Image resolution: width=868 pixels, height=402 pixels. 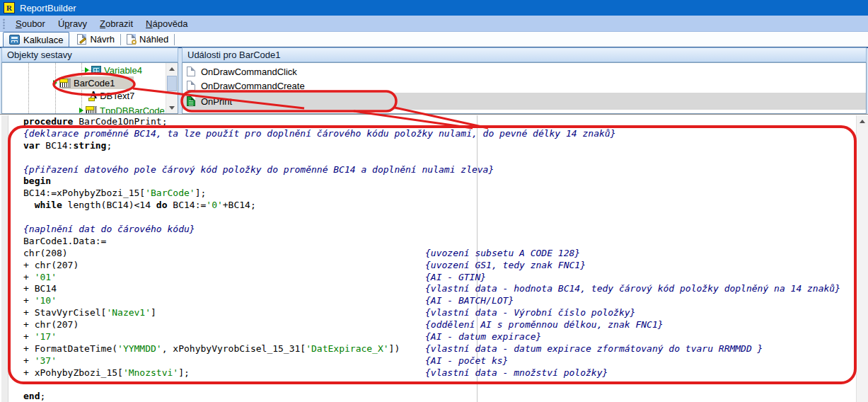 What do you see at coordinates (95, 84) in the screenshot?
I see `tree-item-label: BarCode1` at bounding box center [95, 84].